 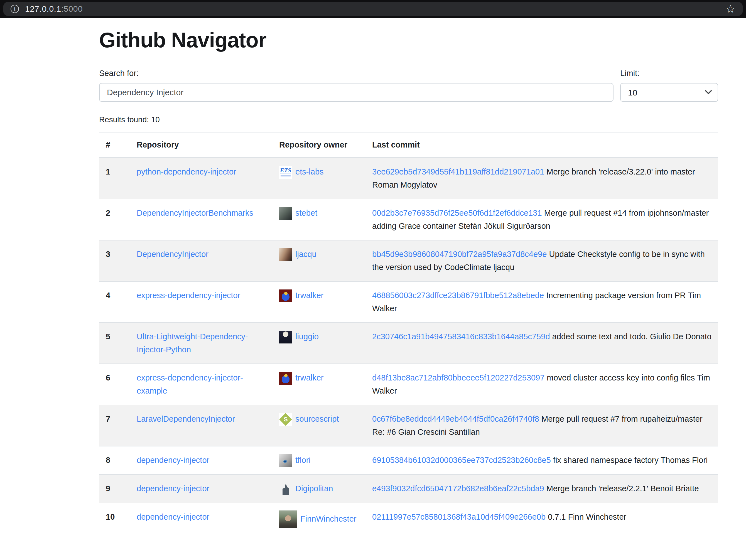 What do you see at coordinates (409, 519) in the screenshot?
I see `table-row: 10 dependency-injector FinnWinchester 02…` at bounding box center [409, 519].